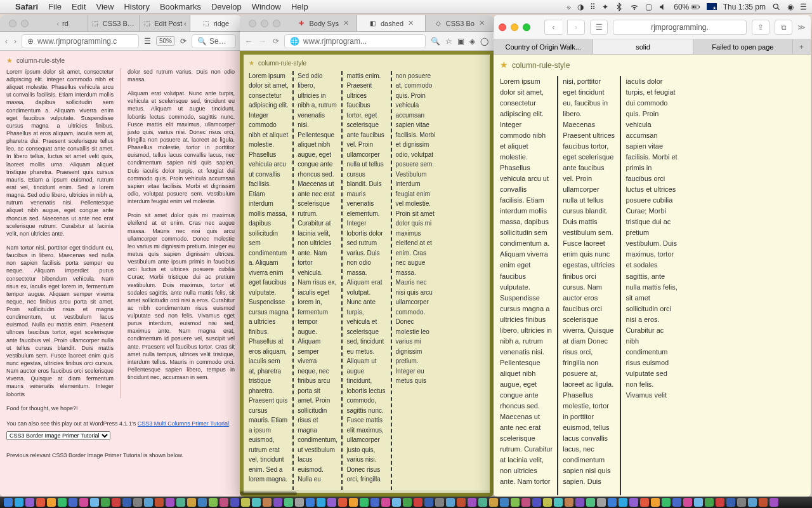  I want to click on back-button: ←, so click(249, 41).